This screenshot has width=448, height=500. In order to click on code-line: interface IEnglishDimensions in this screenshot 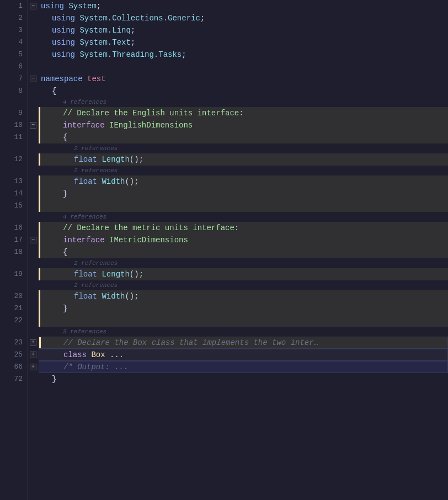, I will do `click(243, 125)`.